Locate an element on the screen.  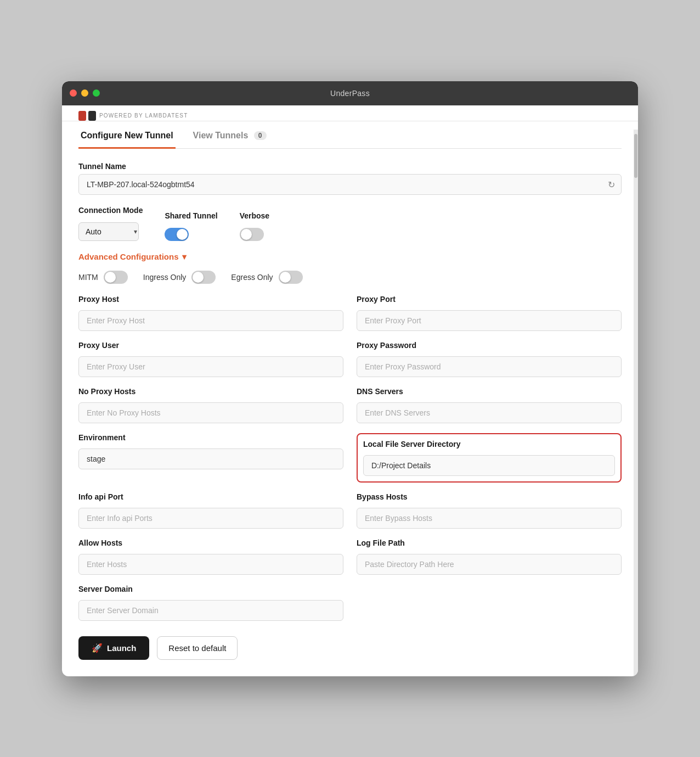
allow-hosts-group: Allow Hosts is located at coordinates (211, 557).